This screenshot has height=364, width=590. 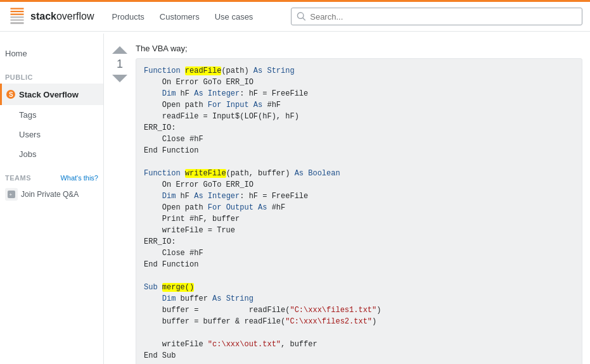 I want to click on sidebar-item-stackoverflow: S Stack Overflow, so click(x=52, y=94).